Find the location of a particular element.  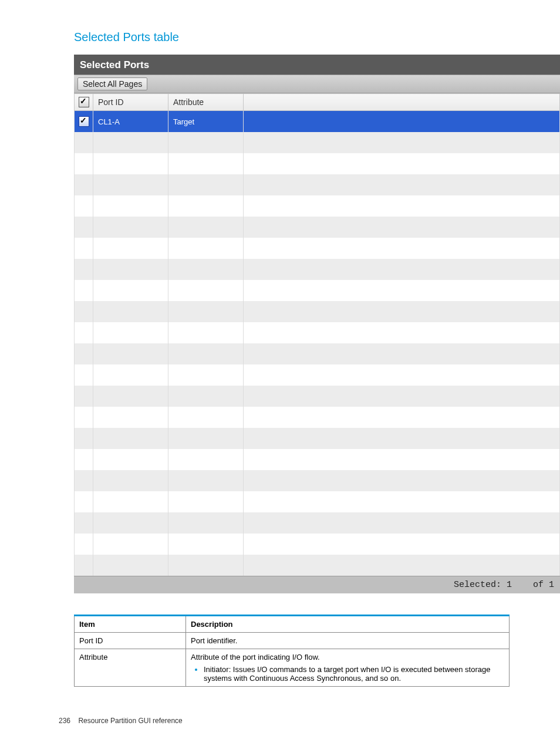

footer-of: of is located at coordinates (538, 585).